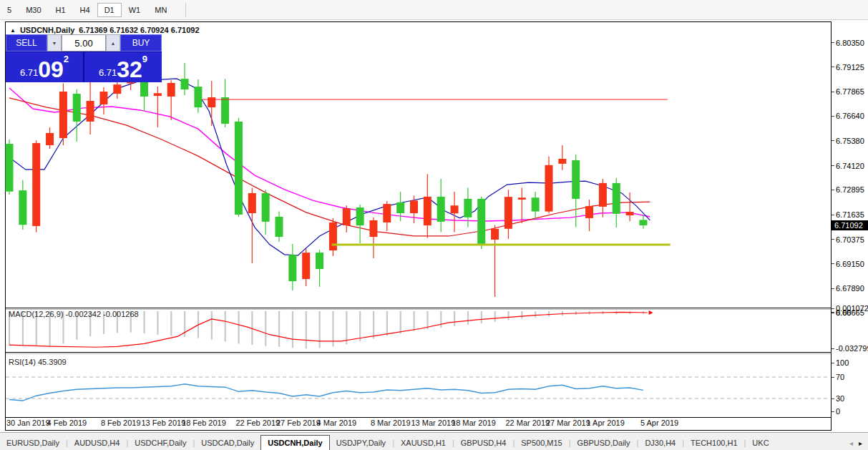 This screenshot has width=868, height=450. I want to click on tab-sp500-m15: SP500,M15, so click(541, 443).